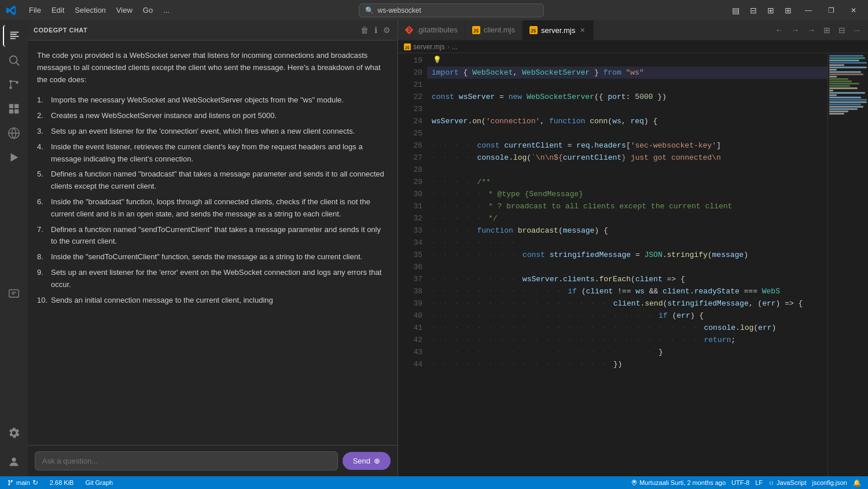 This screenshot has width=868, height=489. I want to click on list-item: Imports the necessary WebSocket and WebS…, so click(213, 101).